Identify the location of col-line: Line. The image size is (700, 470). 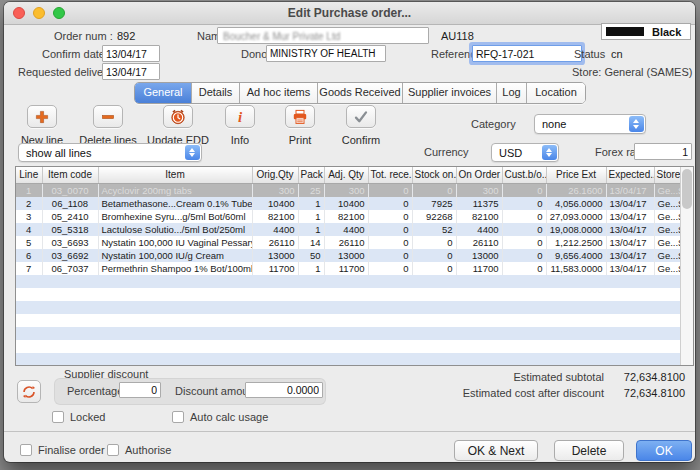
(29, 175).